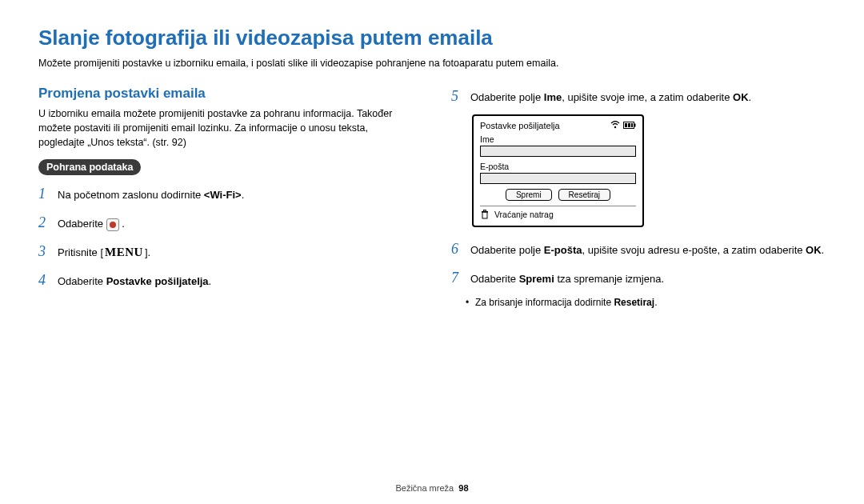 The width and height of the screenshot is (864, 504). I want to click on step-number: 2, so click(44, 222).